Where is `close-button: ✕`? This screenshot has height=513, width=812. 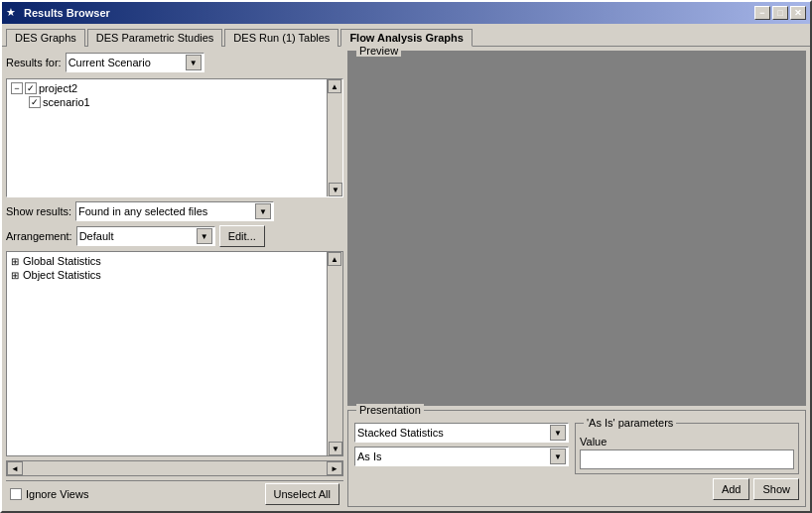
close-button: ✕ is located at coordinates (798, 13).